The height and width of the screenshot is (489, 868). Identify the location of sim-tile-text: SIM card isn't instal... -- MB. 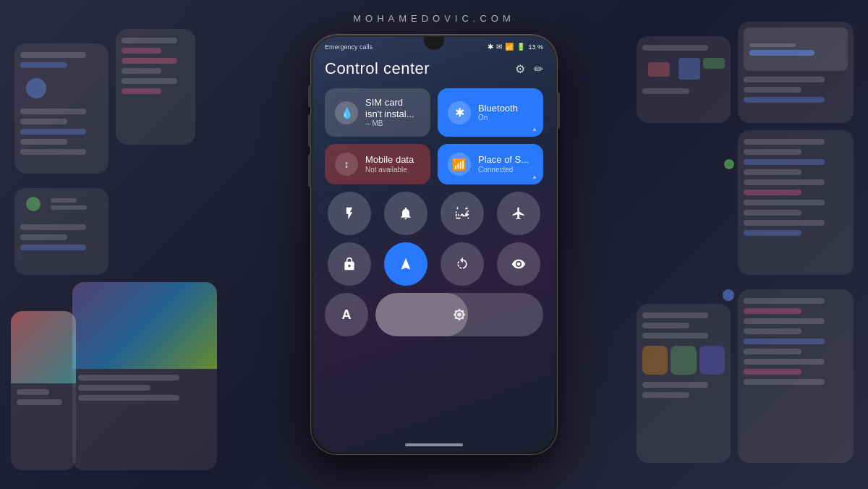
(393, 113).